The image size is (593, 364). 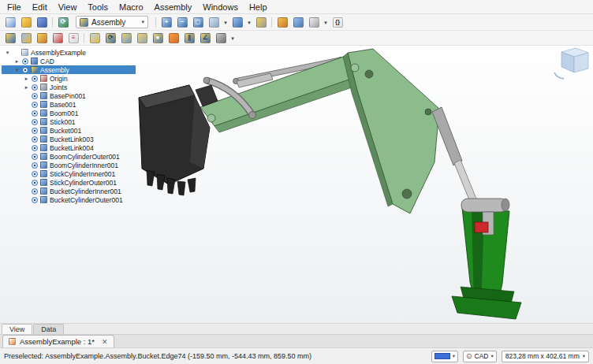 What do you see at coordinates (282, 22) in the screenshot?
I see `create-part-icon` at bounding box center [282, 22].